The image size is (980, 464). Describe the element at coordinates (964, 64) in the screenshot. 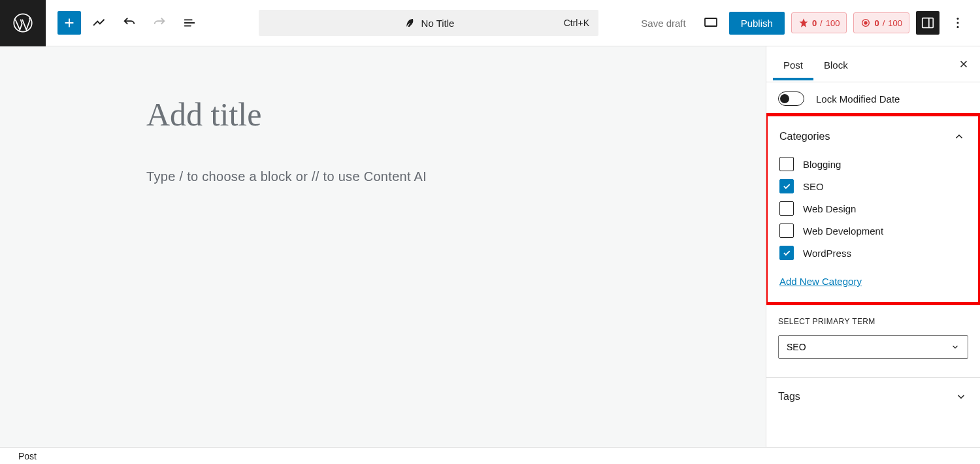

I see `close-sidebar-button` at that location.